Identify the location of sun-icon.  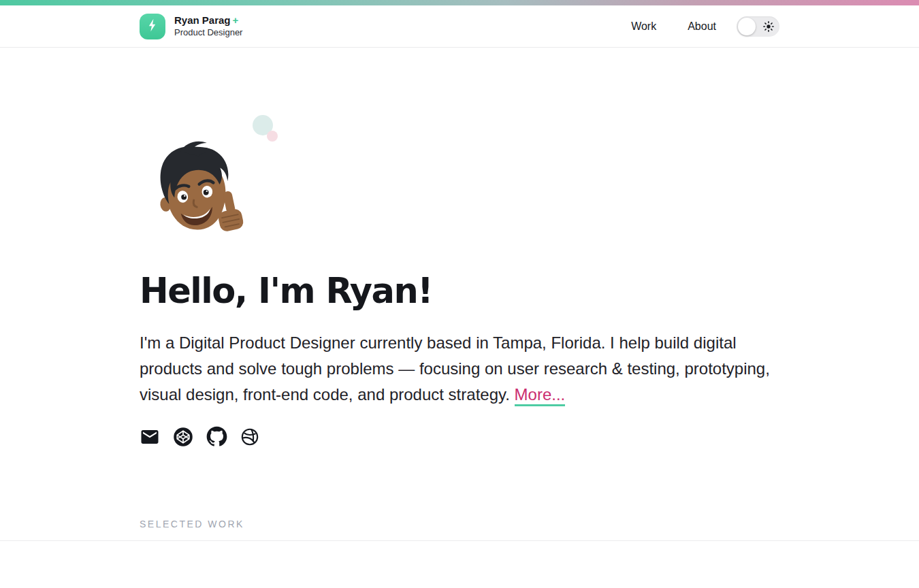
(769, 27).